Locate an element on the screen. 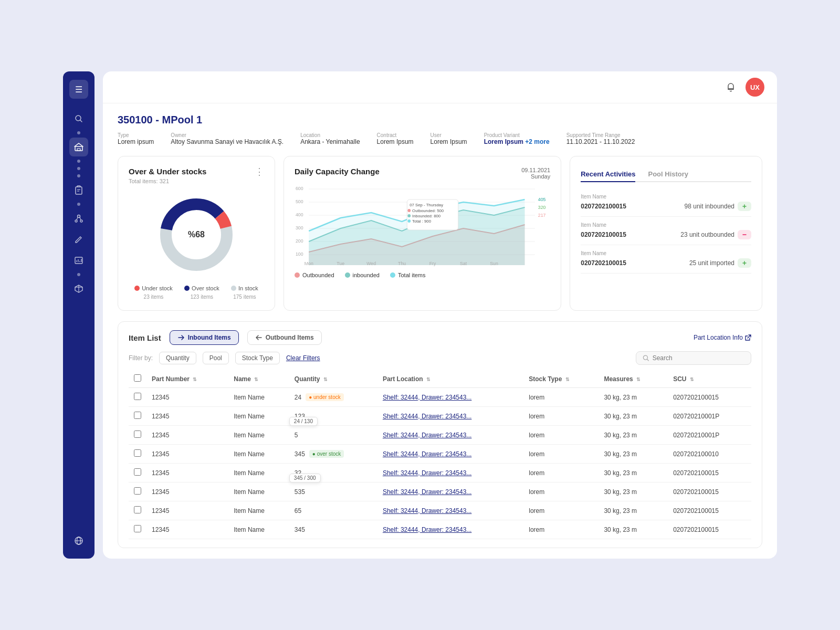  svg-text: Fry is located at coordinates (433, 264).